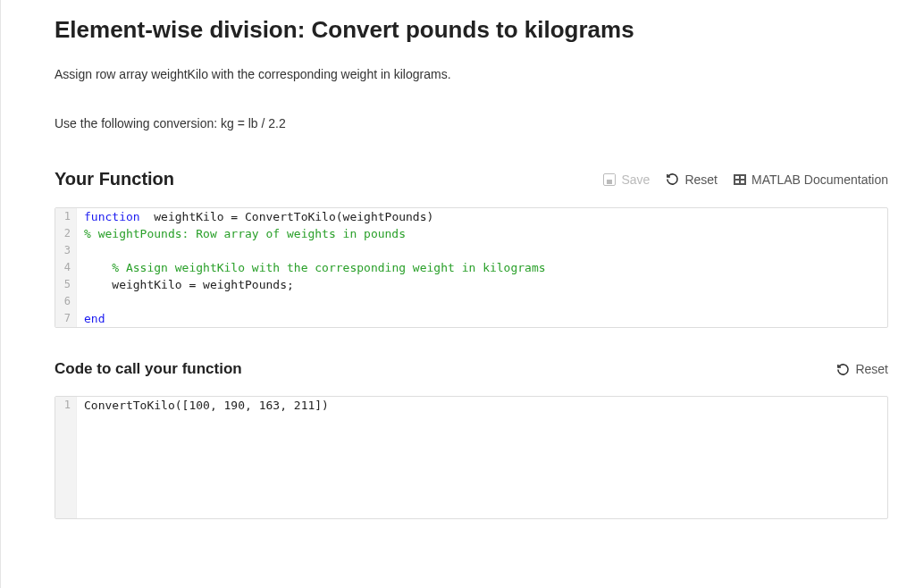  Describe the element at coordinates (472, 123) in the screenshot. I see `instruction-secondary: Use the following conversion: kg = lb / …` at that location.